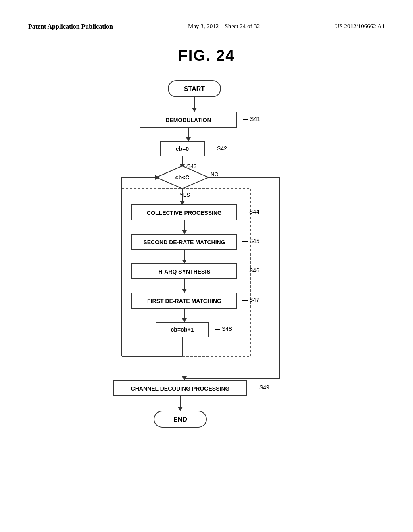  Describe the element at coordinates (206, 15) in the screenshot. I see `header: Patent Application Publication May 3, 20…` at that location.